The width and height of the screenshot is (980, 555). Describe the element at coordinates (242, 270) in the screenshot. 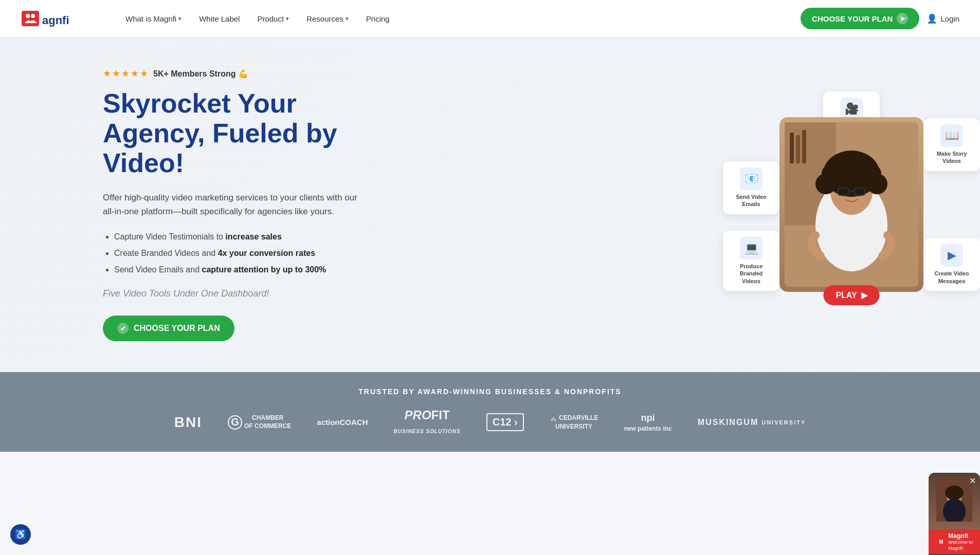

I see `bullet-3: Send Video Emails and capture attention …` at that location.